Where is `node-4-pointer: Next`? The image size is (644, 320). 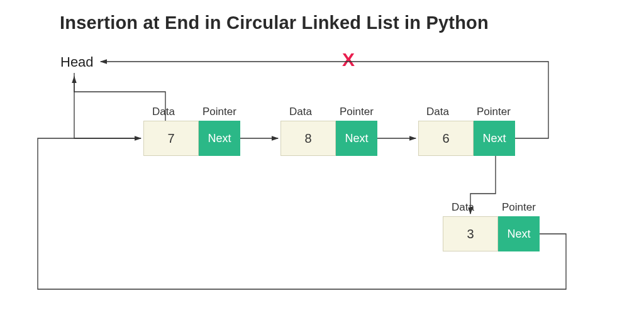 node-4-pointer: Next is located at coordinates (519, 234).